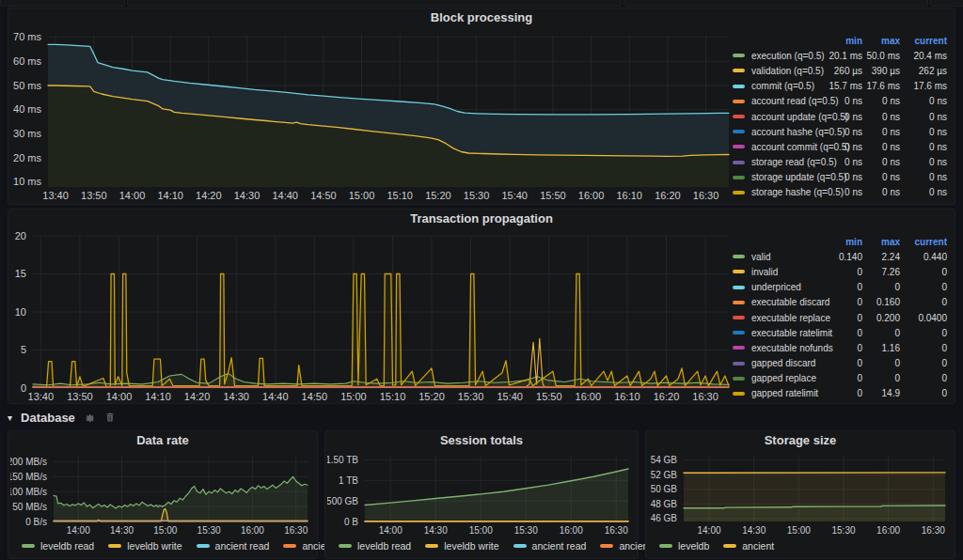 This screenshot has width=963, height=560. I want to click on chevron-down-icon: ▾, so click(9, 417).